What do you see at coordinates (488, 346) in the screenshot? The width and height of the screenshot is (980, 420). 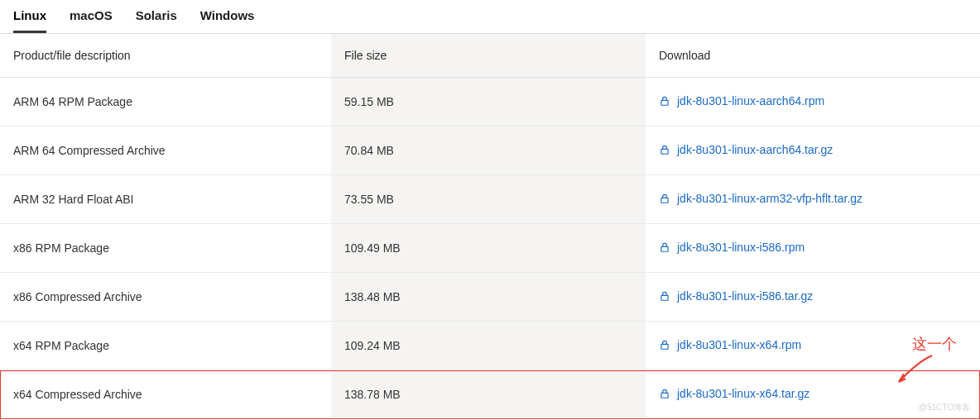 I see `cell-file-size: 109.24 MB` at bounding box center [488, 346].